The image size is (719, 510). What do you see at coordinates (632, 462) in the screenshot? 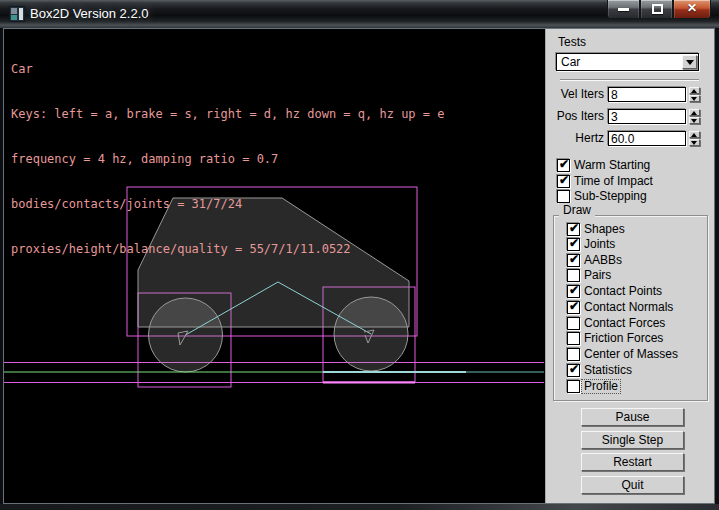
I see `restart-button: Restart` at bounding box center [632, 462].